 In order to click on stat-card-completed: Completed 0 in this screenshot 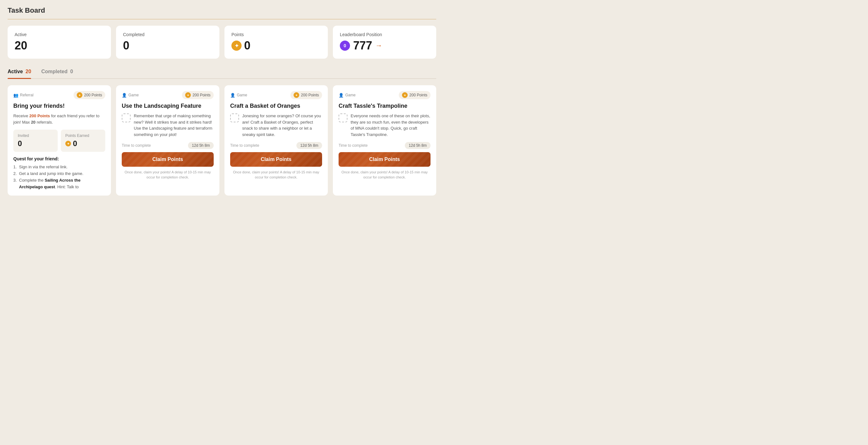, I will do `click(168, 42)`.